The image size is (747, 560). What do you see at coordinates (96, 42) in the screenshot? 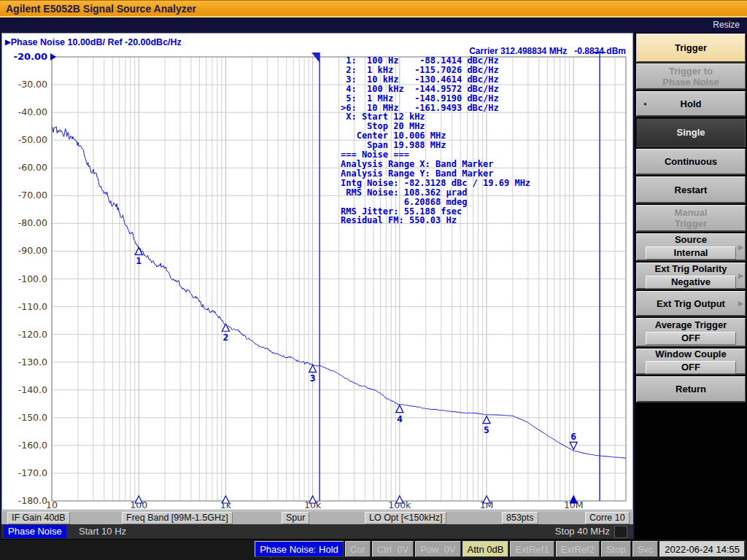
I see `trace-scale-text: Phase Noise 10.00dB/ Ref -20.00dBc/Hz` at bounding box center [96, 42].